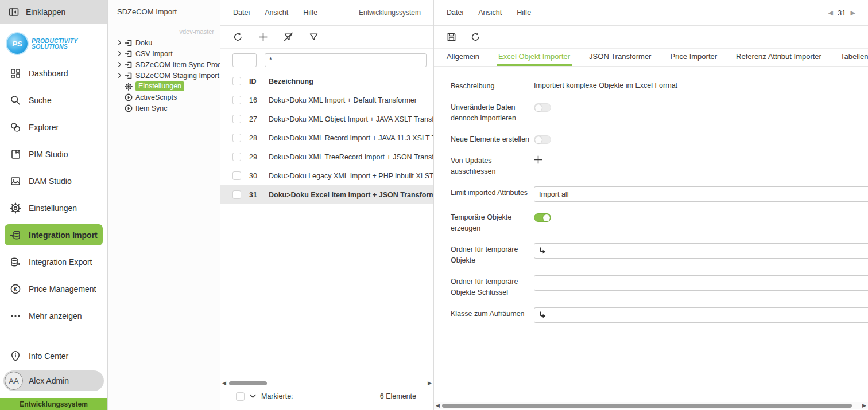 The width and height of the screenshot is (868, 410). I want to click on add-button, so click(263, 37).